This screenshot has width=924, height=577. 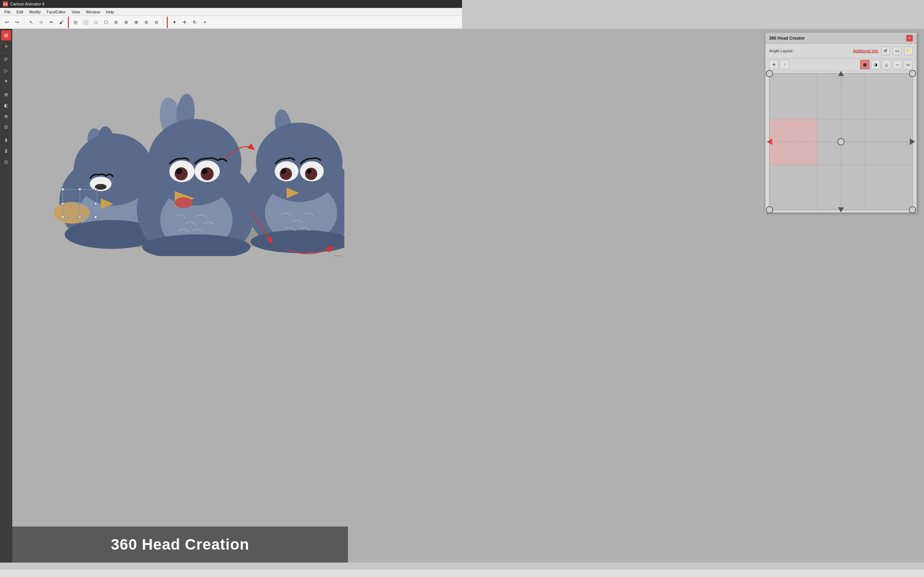 I want to click on menu-faceeditor: FaceEditor, so click(x=56, y=12).